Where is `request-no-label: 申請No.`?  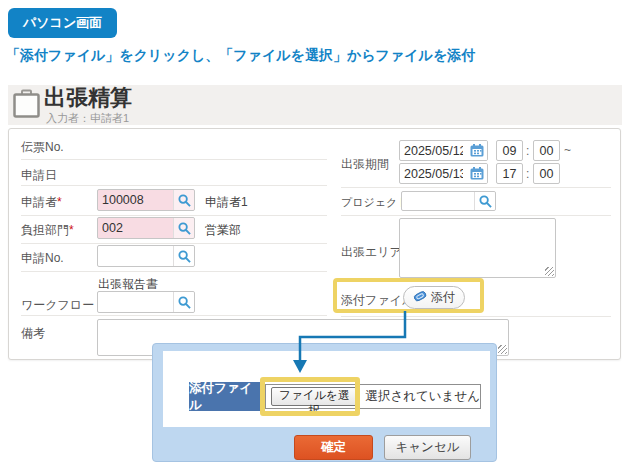
request-no-label: 申請No. is located at coordinates (42, 258).